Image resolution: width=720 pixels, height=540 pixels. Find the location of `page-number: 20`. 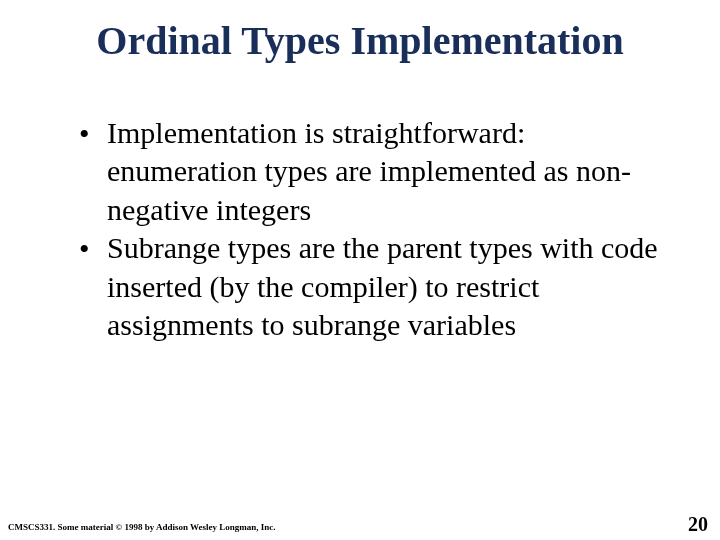

page-number: 20 is located at coordinates (698, 524).